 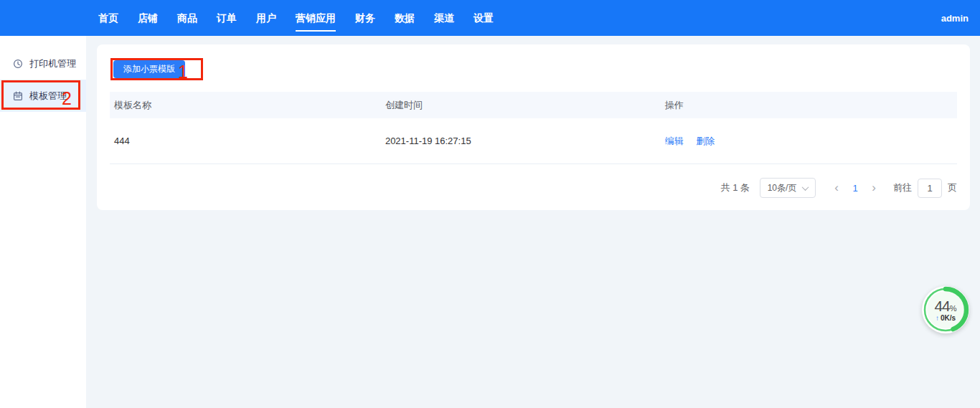 I want to click on nav-item-goods: 商品, so click(x=187, y=18).